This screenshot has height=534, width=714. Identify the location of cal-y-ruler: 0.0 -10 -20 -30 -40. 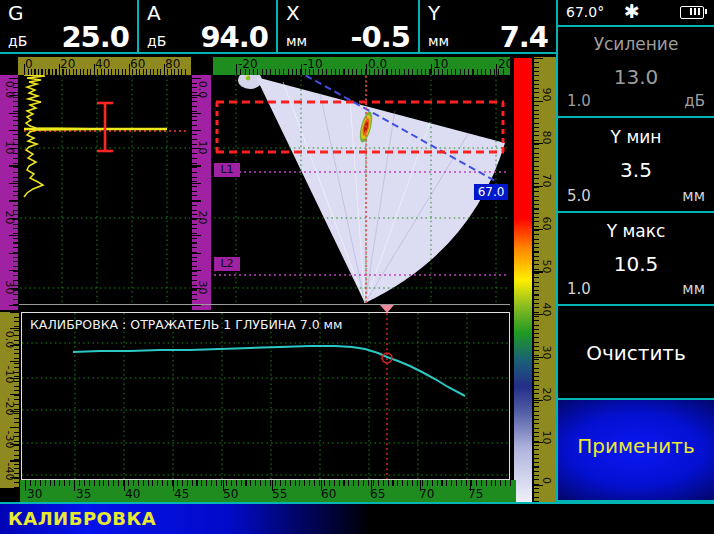
(10, 400).